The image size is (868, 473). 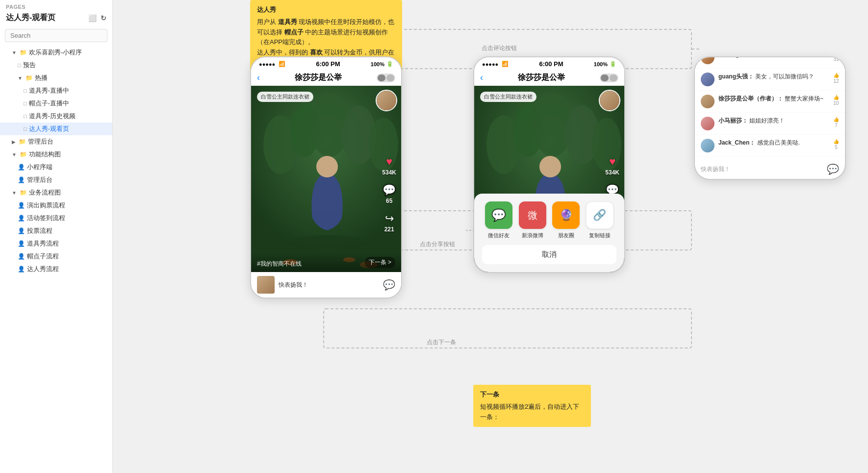 I want to click on toggle-pills, so click(x=386, y=78).